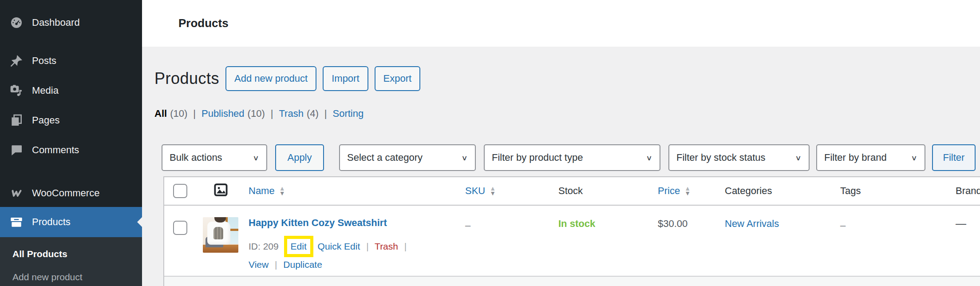 The height and width of the screenshot is (286, 980). Describe the element at coordinates (468, 226) in the screenshot. I see `row-sku-value: –` at that location.